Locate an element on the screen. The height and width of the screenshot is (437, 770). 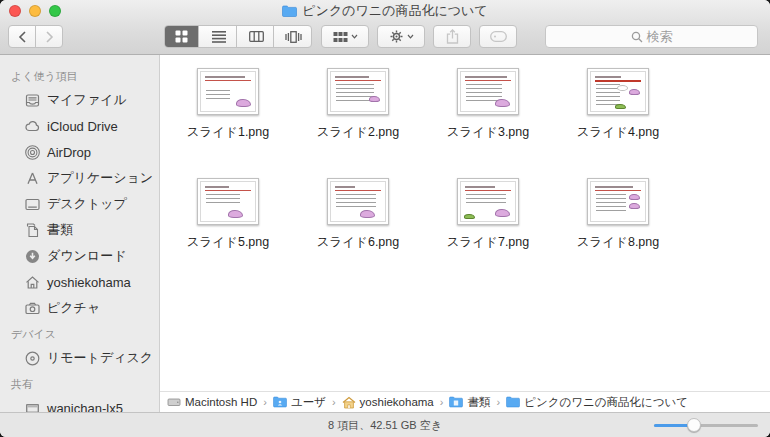
sidebar-item-desktop: デスクトップ is located at coordinates (80, 204).